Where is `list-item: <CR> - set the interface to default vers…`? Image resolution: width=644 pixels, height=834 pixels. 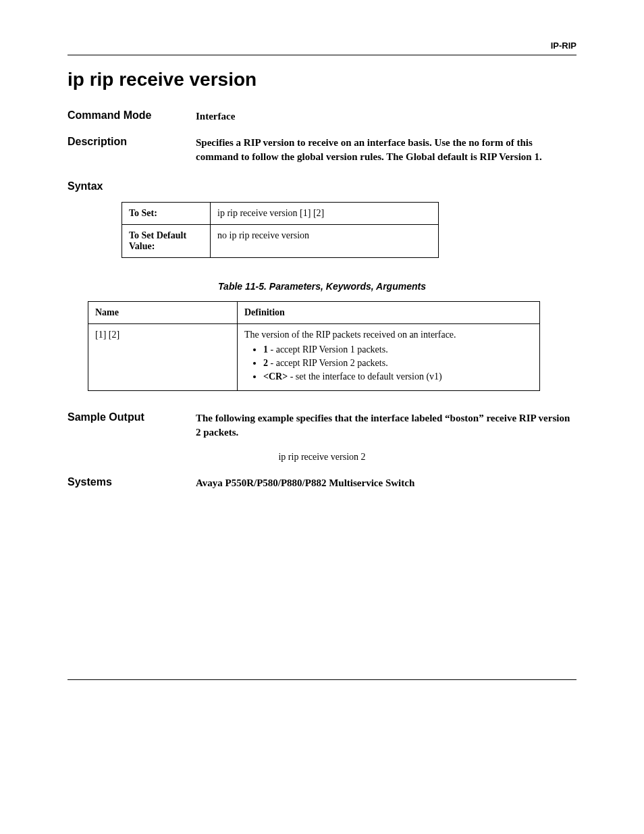 list-item: <CR> - set the interface to default vers… is located at coordinates (398, 377).